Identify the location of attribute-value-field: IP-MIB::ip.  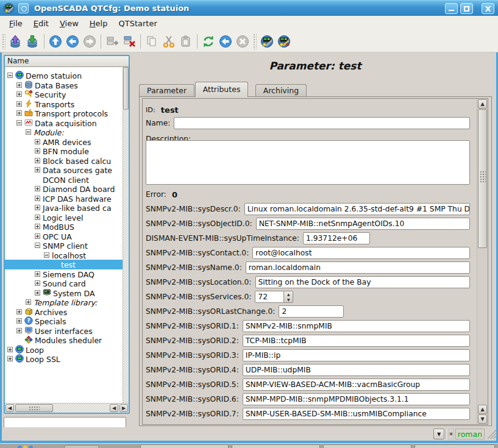
(356, 355).